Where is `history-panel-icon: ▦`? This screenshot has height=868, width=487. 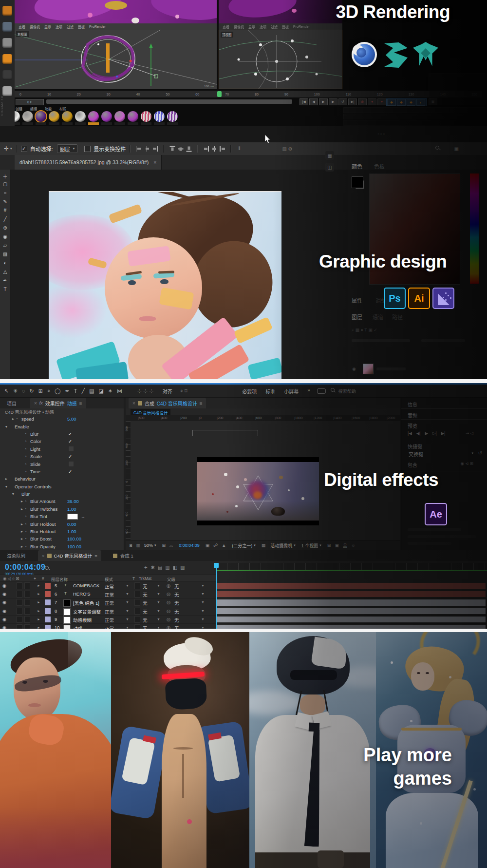 history-panel-icon: ▦ is located at coordinates (330, 155).